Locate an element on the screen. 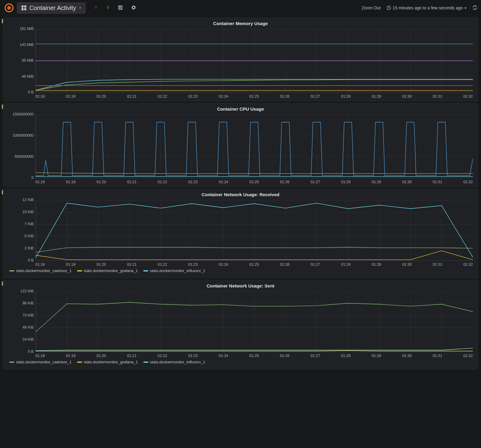 The height and width of the screenshot is (448, 481). y-tick-label: 10 KiB is located at coordinates (28, 212).